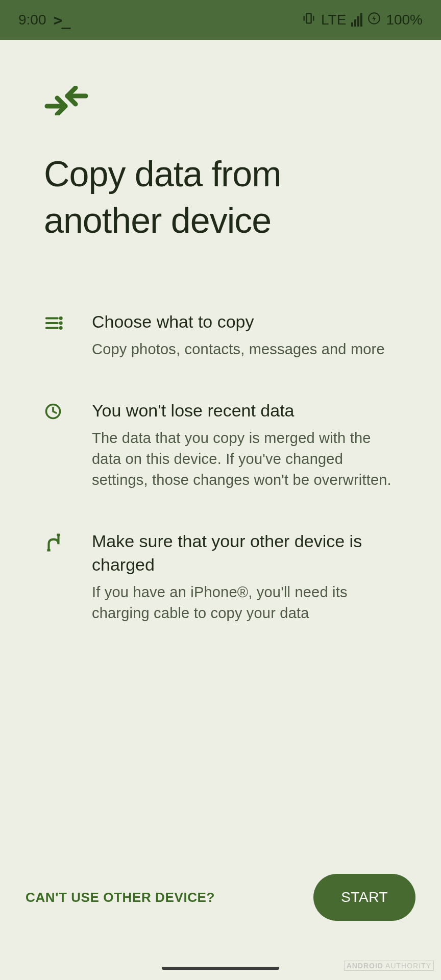  Describe the element at coordinates (222, 445) in the screenshot. I see `info-item-keep-data: You won't lose recent data The data that…` at that location.